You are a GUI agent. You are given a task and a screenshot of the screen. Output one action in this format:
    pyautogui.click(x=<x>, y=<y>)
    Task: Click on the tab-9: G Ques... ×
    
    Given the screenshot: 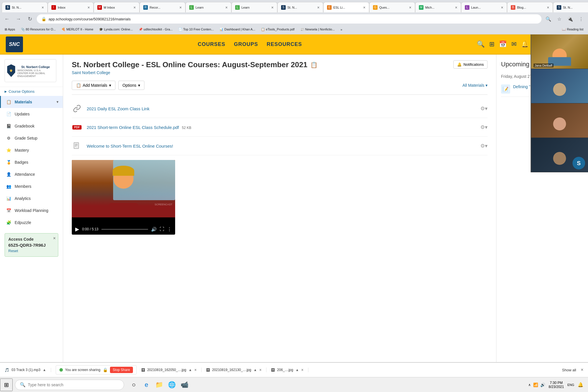 What is the action you would take?
    pyautogui.click(x=392, y=7)
    